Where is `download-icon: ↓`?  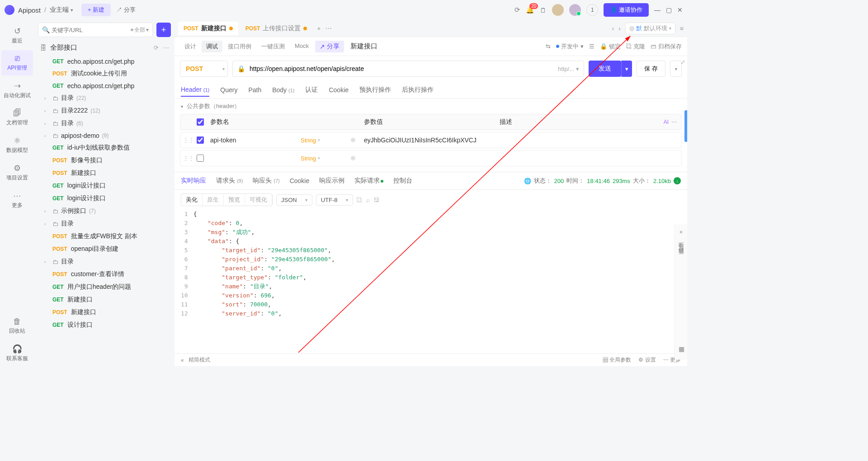
download-icon: ↓ is located at coordinates (677, 181).